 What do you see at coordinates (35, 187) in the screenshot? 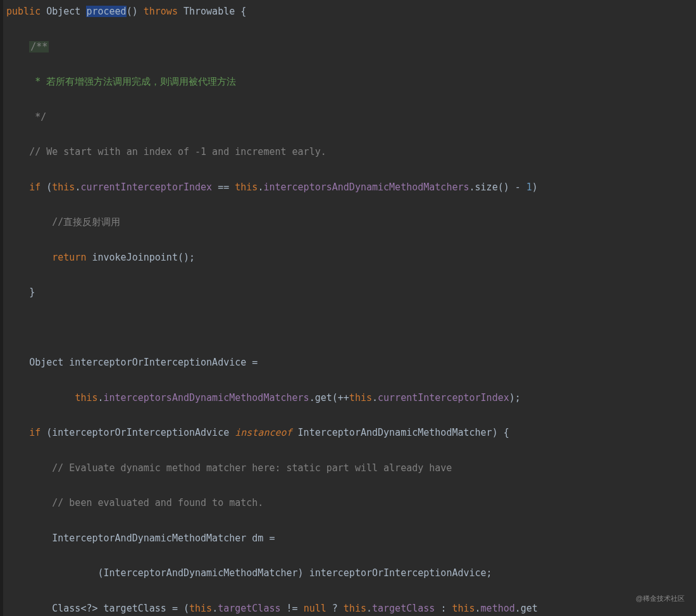
I see `kw-if: if` at bounding box center [35, 187].